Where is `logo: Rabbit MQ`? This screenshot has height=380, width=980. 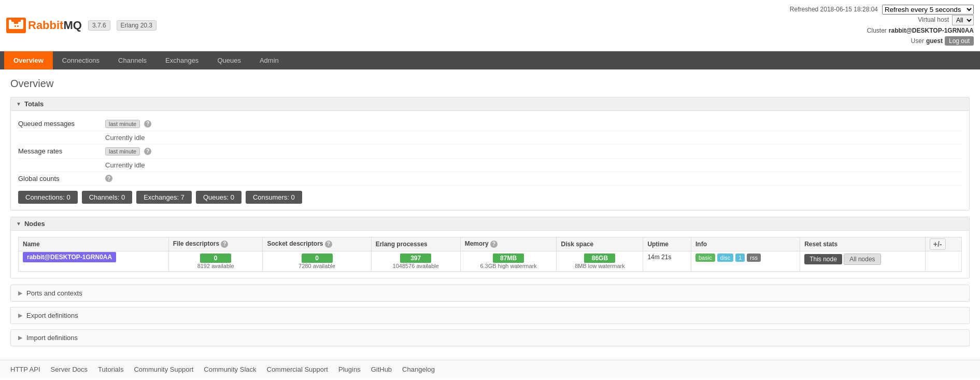 logo: Rabbit MQ is located at coordinates (44, 25).